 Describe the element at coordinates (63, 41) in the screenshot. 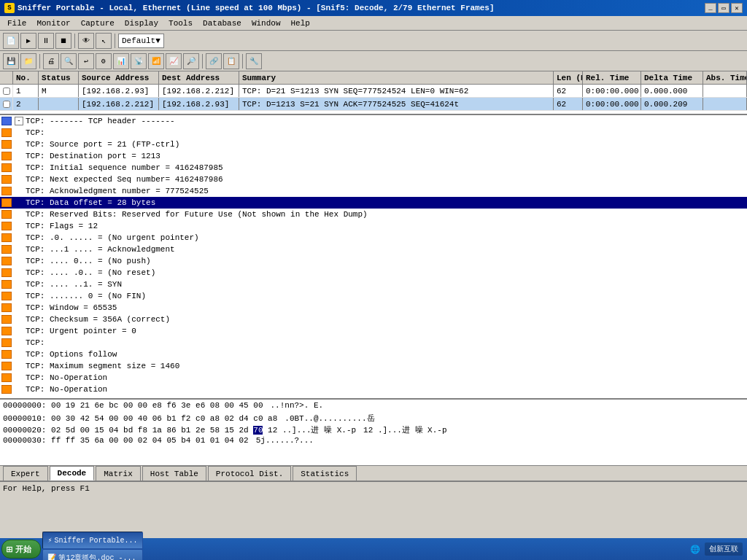

I see `pause-button: ⏹` at that location.